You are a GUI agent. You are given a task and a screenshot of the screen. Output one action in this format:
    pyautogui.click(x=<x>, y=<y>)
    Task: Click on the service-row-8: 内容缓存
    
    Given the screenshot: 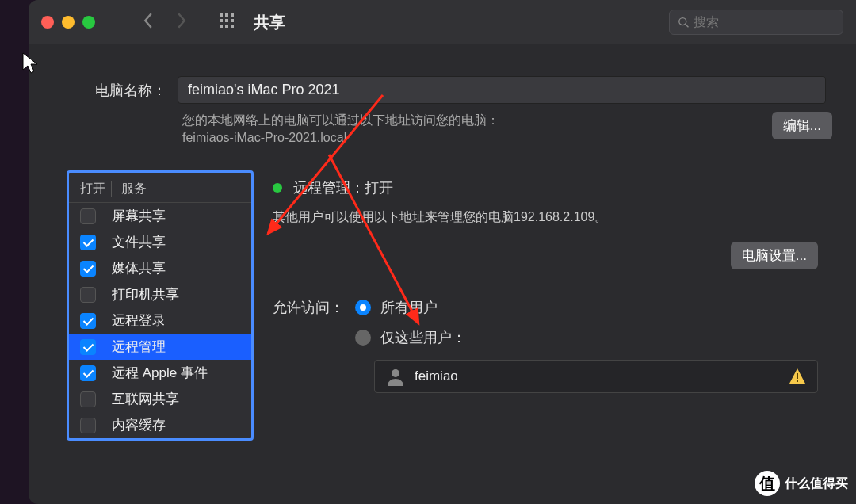 What is the action you would take?
    pyautogui.click(x=160, y=425)
    